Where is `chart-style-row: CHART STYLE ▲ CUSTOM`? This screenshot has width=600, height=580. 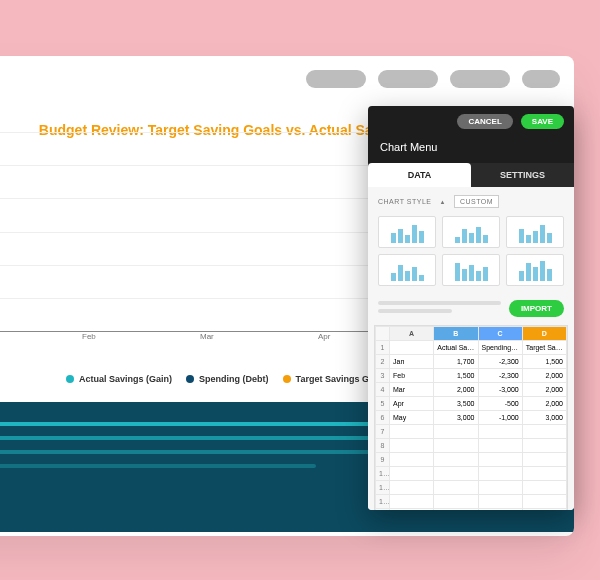
chart-style-row: CHART STYLE ▲ CUSTOM is located at coordinates (471, 202).